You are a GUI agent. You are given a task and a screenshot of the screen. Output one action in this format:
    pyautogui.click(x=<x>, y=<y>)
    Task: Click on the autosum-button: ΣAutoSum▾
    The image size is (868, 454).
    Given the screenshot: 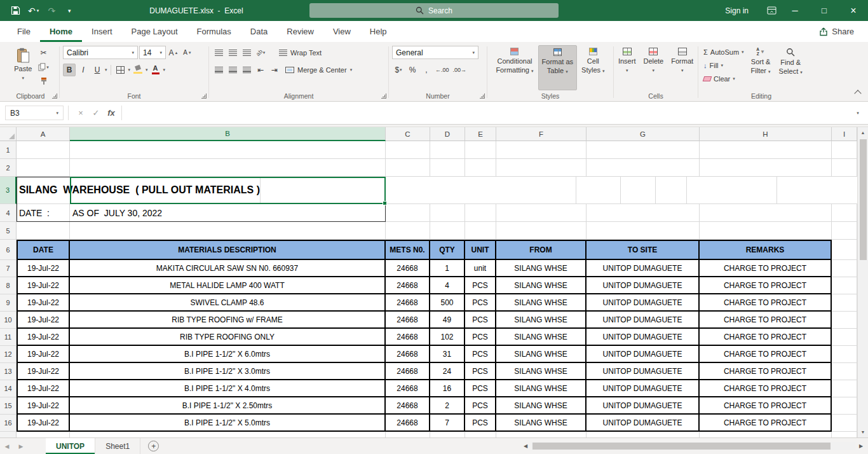 What is the action you would take?
    pyautogui.click(x=724, y=52)
    